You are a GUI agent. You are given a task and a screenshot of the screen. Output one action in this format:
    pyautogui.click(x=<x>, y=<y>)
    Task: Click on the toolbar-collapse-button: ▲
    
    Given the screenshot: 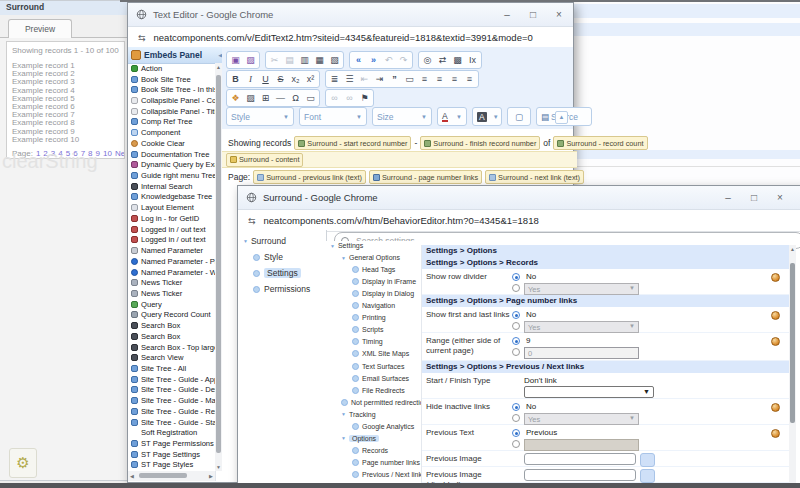 What is the action you would take?
    pyautogui.click(x=562, y=118)
    